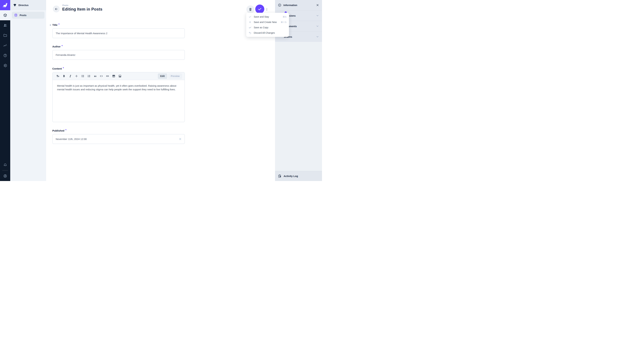  I want to click on heading-icon, so click(58, 76).